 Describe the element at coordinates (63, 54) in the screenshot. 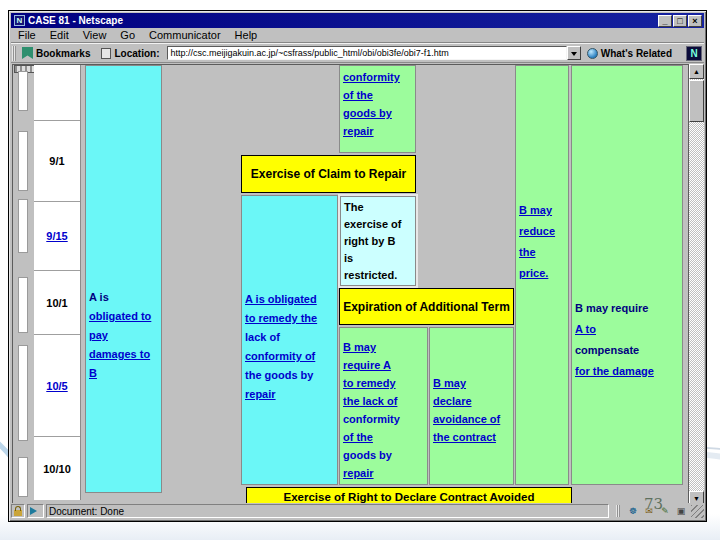

I see `bookmarks-button: Bookmarks` at that location.